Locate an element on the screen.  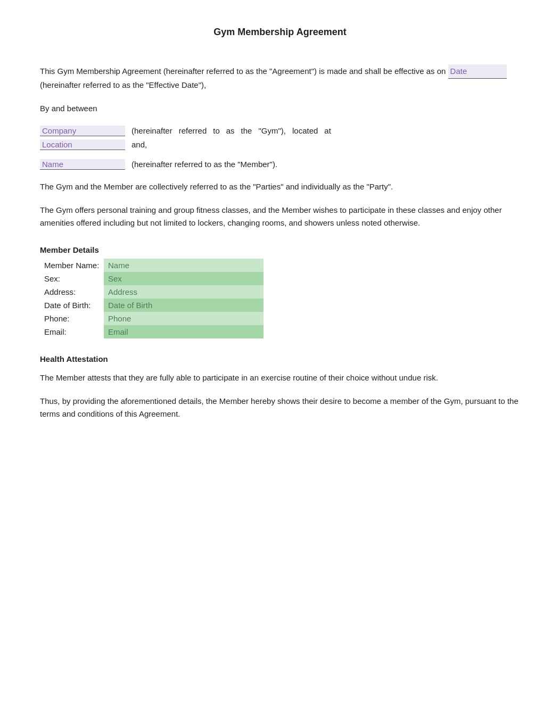
hereinafter-text: (hereinafter is located at coordinates (152, 131).